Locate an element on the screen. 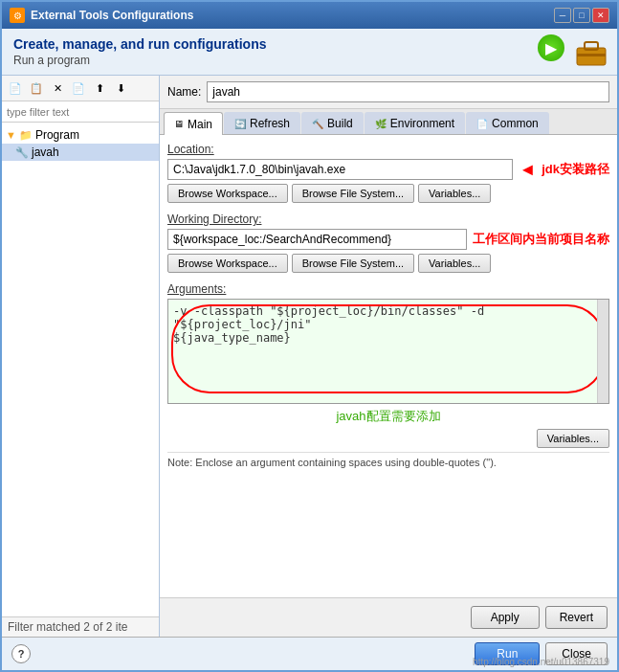  window-icon: ⚙ is located at coordinates (17, 15).